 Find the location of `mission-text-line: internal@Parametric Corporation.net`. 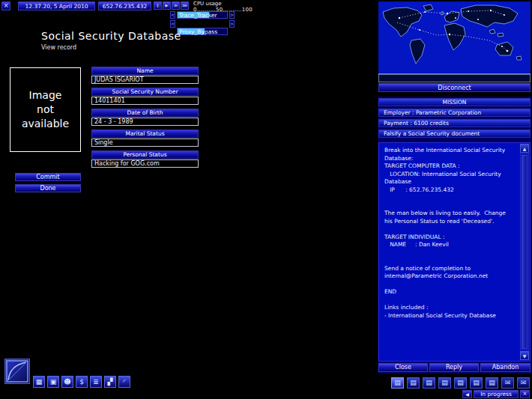

mission-text-line: internal@Parametric Corporation.net is located at coordinates (451, 277).